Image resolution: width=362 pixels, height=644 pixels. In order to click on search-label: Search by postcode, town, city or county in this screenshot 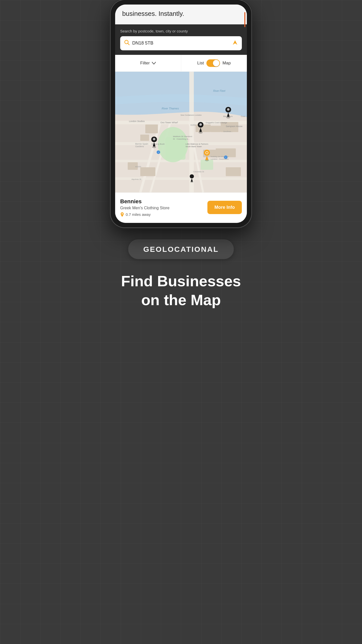, I will do `click(181, 31)`.